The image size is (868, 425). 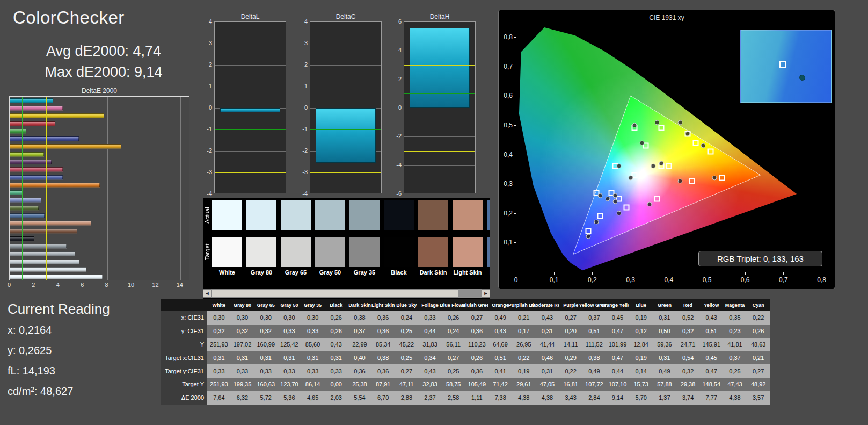 I want to click on cie-y-tick-label: 0,1, so click(x=506, y=242).